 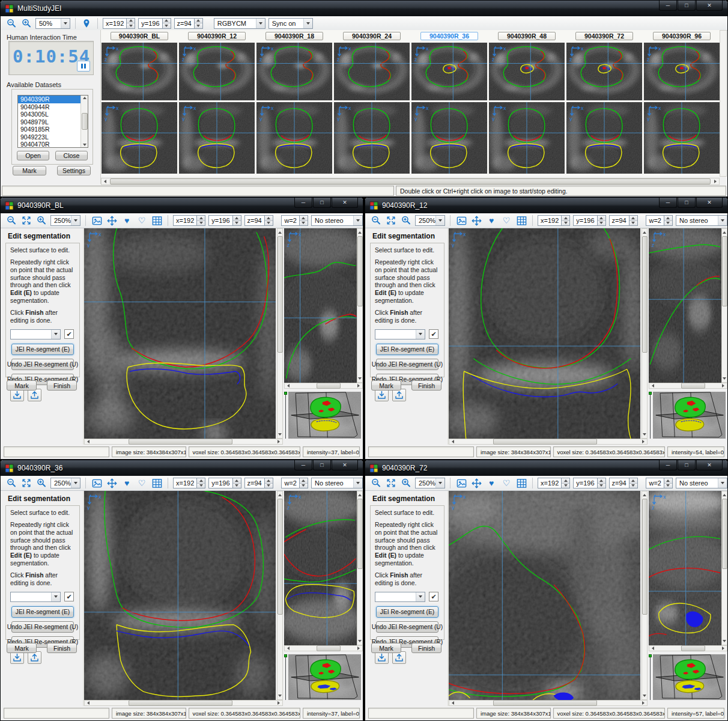 I want to click on heart-filled-icon: ♥, so click(x=491, y=483).